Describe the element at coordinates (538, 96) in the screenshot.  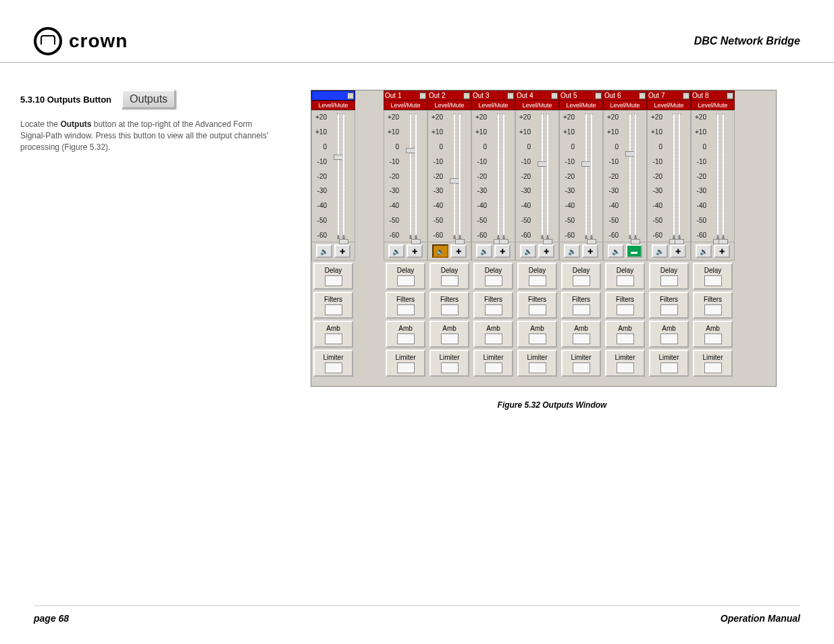
I see `channel-header: Out 4▫` at that location.